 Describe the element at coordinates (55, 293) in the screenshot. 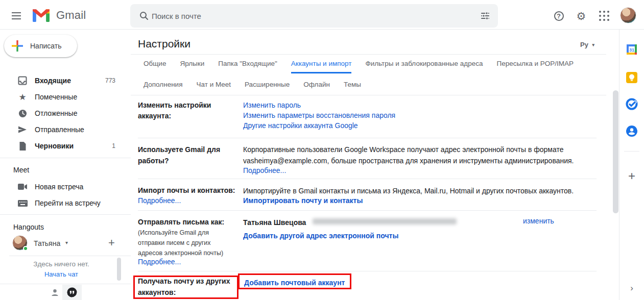

I see `person-icon` at that location.